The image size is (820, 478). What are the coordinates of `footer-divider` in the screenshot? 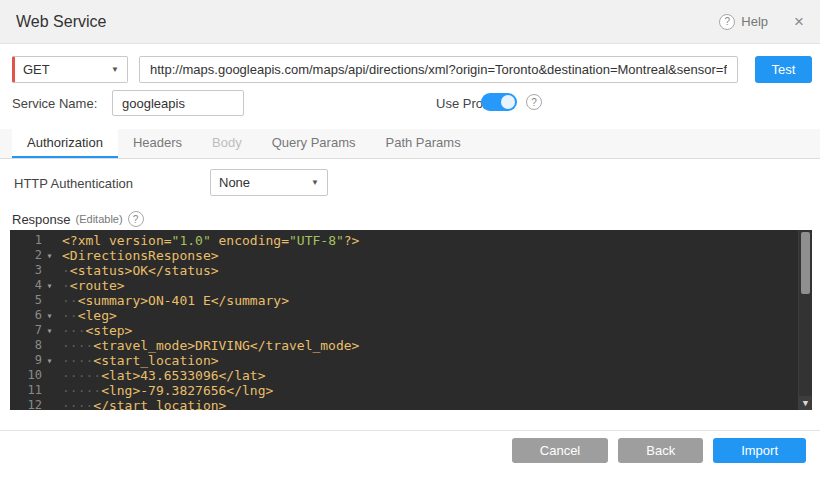 It's located at (410, 430).